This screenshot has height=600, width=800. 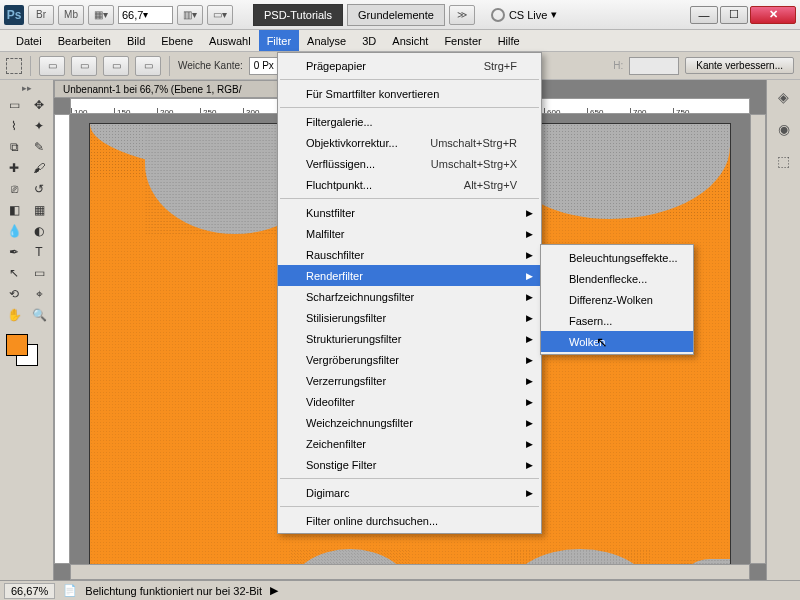 What do you see at coordinates (410, 234) in the screenshot?
I see `menu-item-malfilter: Malfilter▶` at bounding box center [410, 234].